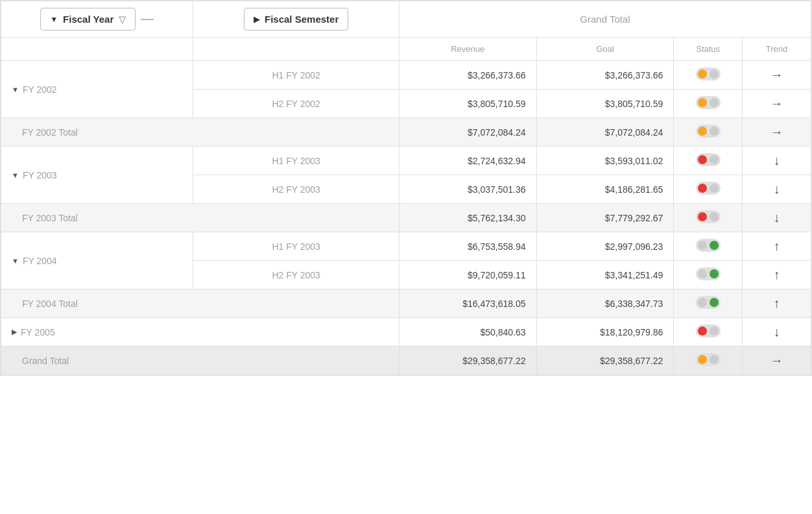 Image resolution: width=812 pixels, height=514 pixels. What do you see at coordinates (406, 132) in the screenshot?
I see `total-row: FY 2002 Total $7,072,084.24 $7,072,084.2…` at bounding box center [406, 132].